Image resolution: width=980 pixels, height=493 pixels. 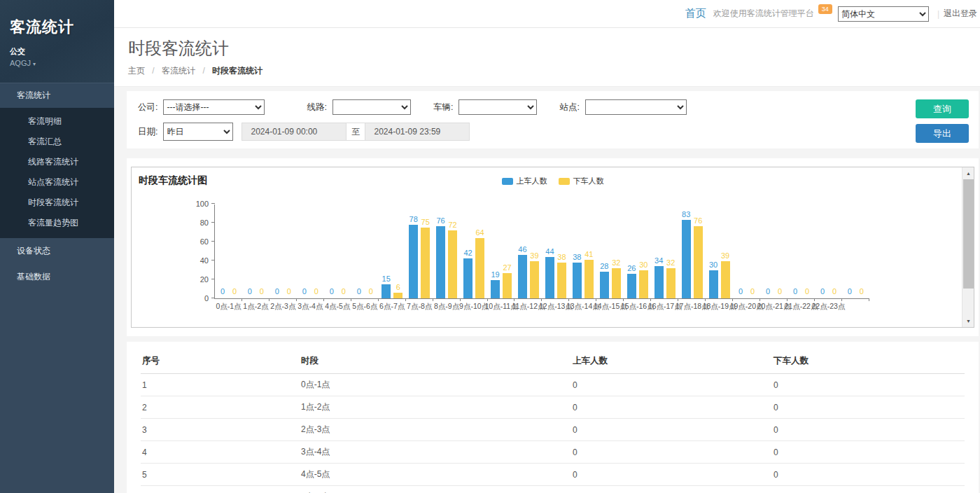 I want to click on sidebar-item-base-data: 基础数据, so click(x=57, y=277).